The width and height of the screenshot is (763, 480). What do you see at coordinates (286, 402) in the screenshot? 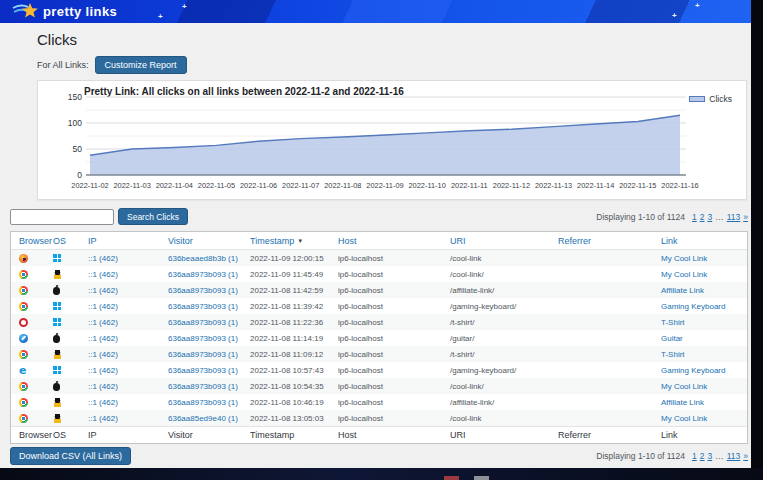
I see `timestamp-cell: 2022-11-08 10:46:19` at bounding box center [286, 402].